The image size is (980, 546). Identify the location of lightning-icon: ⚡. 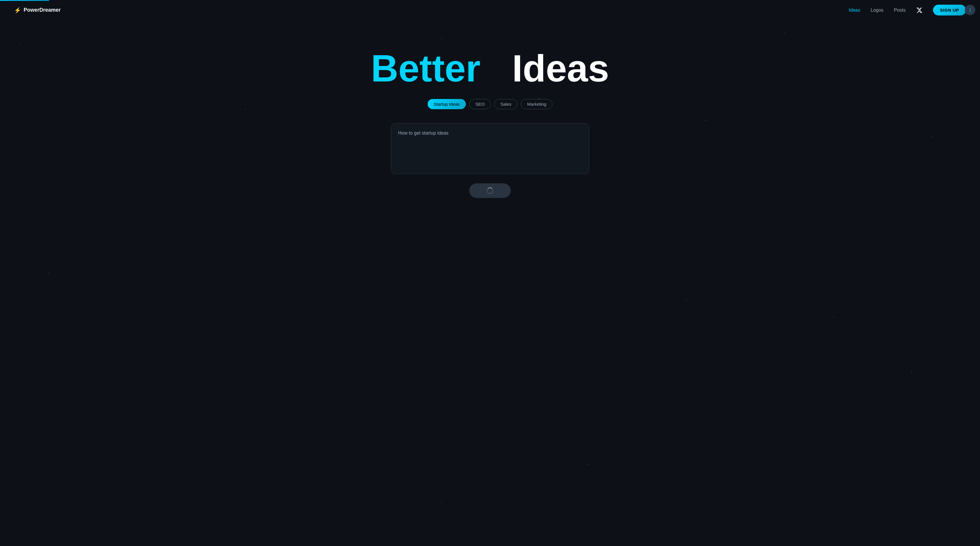
(18, 10).